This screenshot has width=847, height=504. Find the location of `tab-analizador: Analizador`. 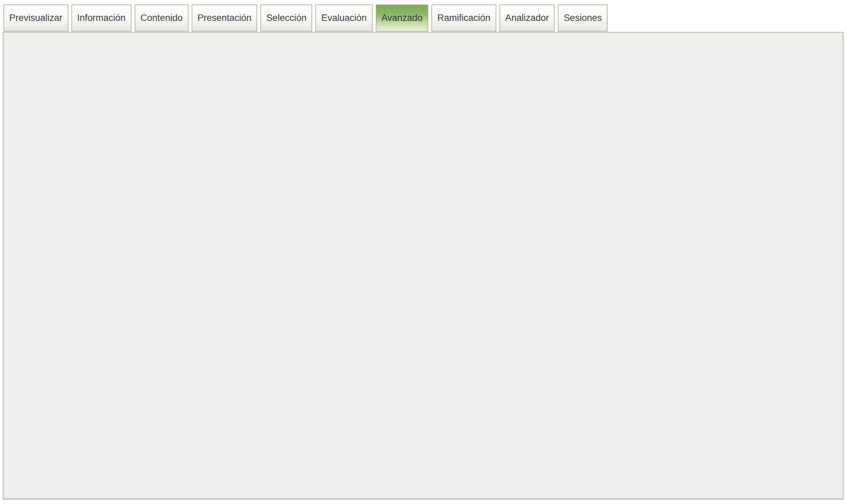

tab-analizador: Analizador is located at coordinates (527, 18).